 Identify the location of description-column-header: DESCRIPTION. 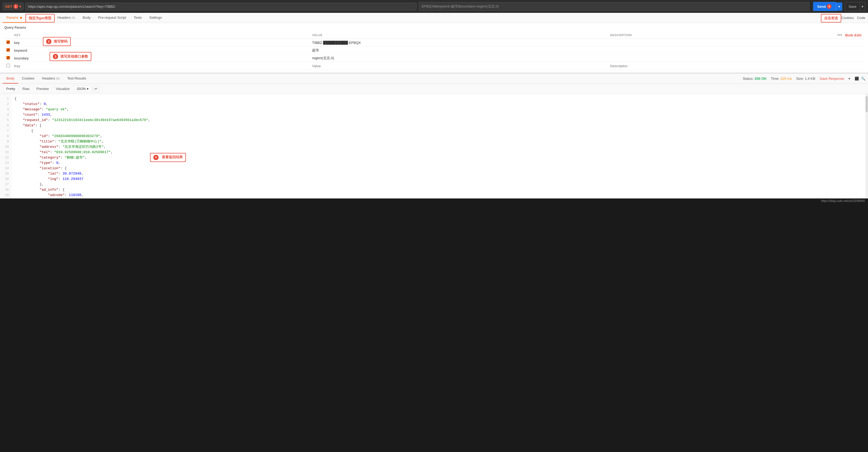
(714, 35).